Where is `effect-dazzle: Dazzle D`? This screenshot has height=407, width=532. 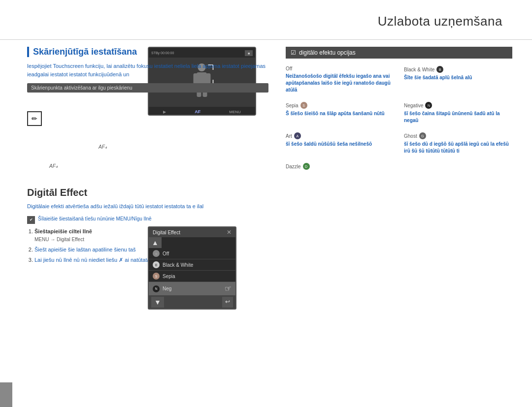 effect-dazzle: Dazzle D is located at coordinates (340, 166).